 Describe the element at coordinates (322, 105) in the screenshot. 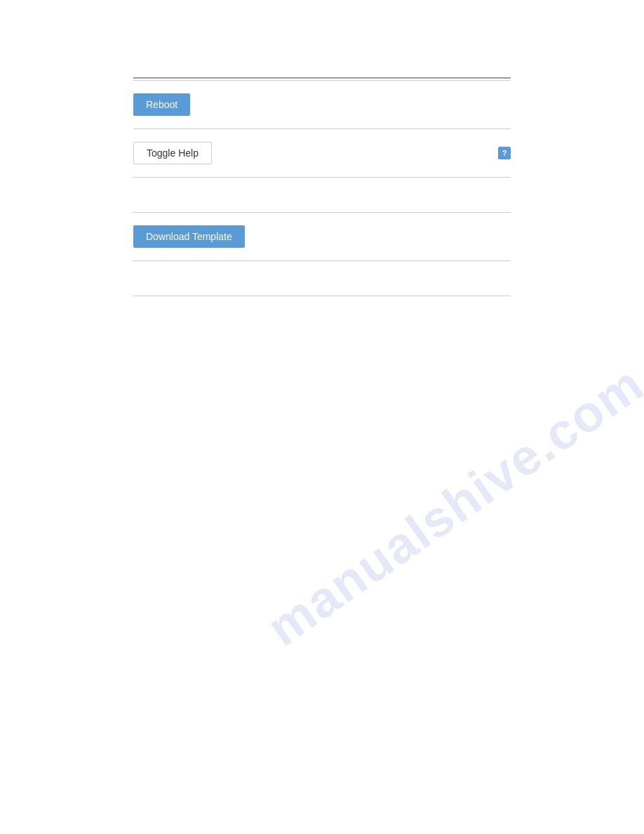

I see `reboot-section: Reboot` at that location.